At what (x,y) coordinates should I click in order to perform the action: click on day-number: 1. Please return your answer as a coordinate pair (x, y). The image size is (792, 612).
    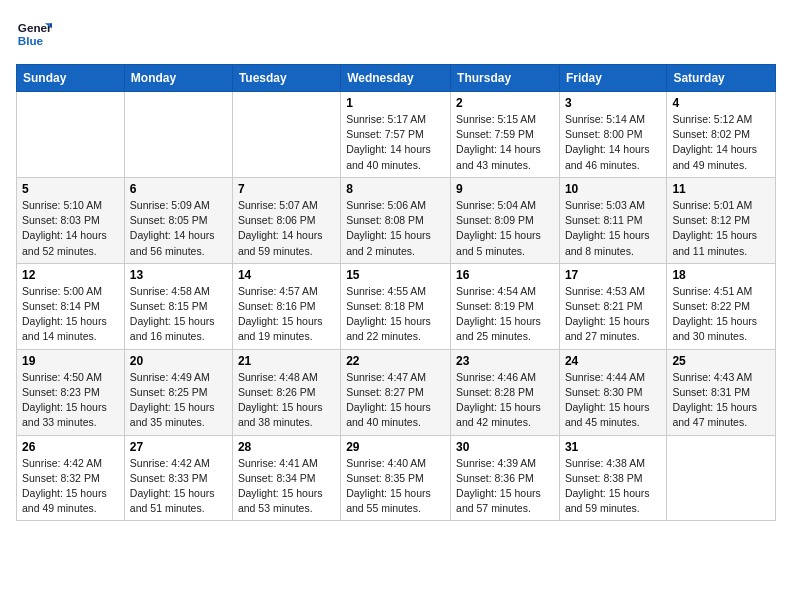
    Looking at the image, I should click on (396, 103).